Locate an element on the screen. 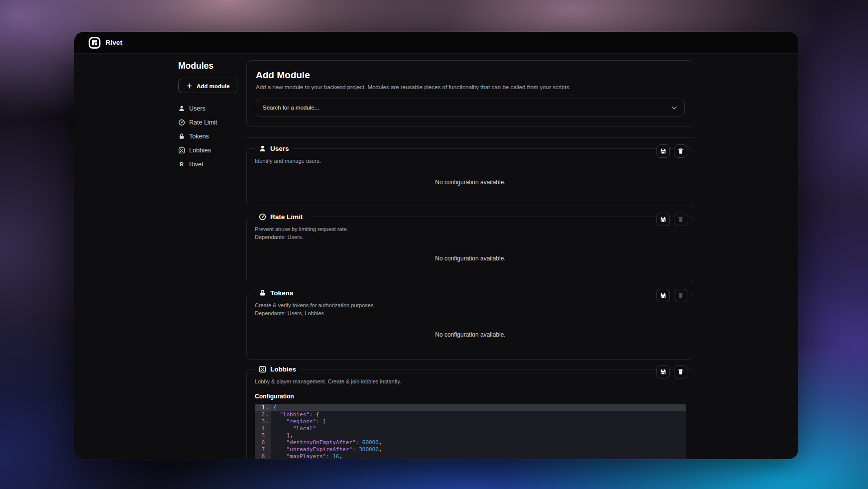 Image resolution: width=868 pixels, height=489 pixels. section-divider is located at coordinates (470, 137).